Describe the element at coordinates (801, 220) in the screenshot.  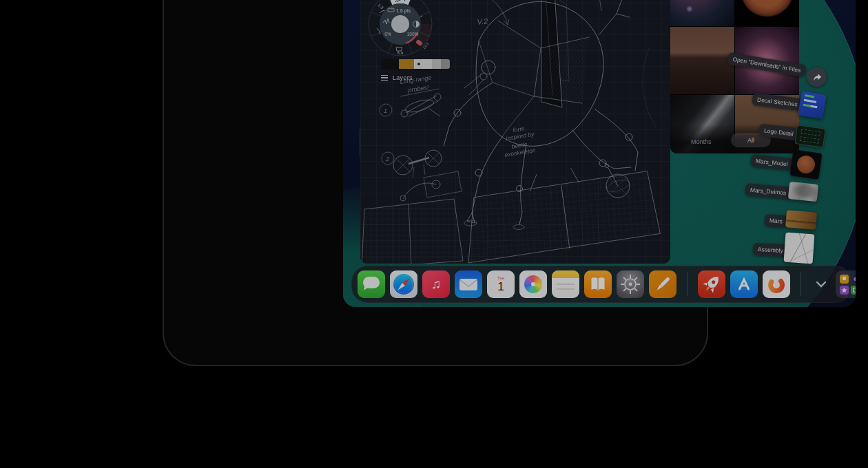
I see `drag-thumb-mars` at that location.